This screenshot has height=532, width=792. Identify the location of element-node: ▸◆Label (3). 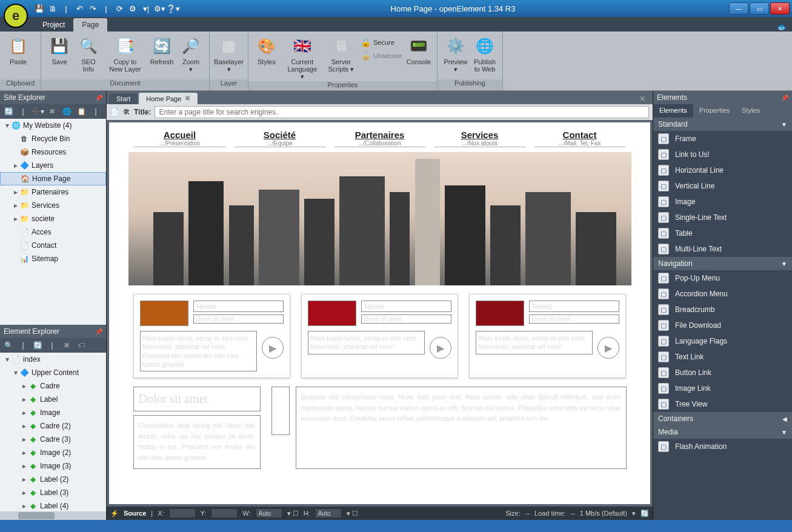
(53, 493).